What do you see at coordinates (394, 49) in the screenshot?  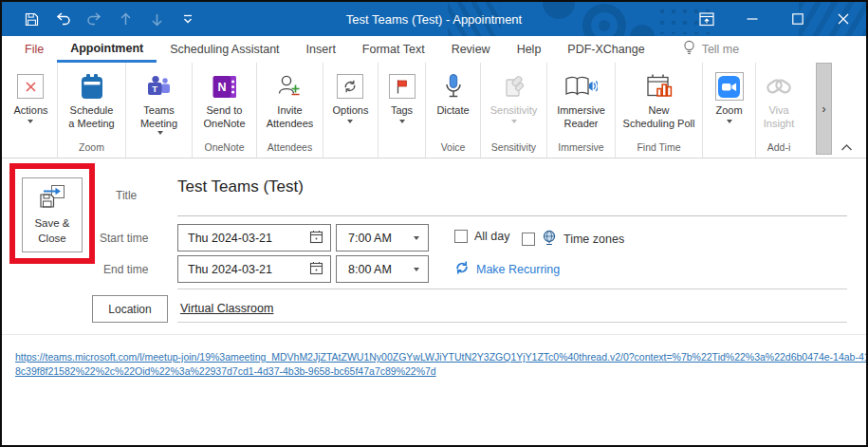 I see `tab-format-text: Format Text` at bounding box center [394, 49].